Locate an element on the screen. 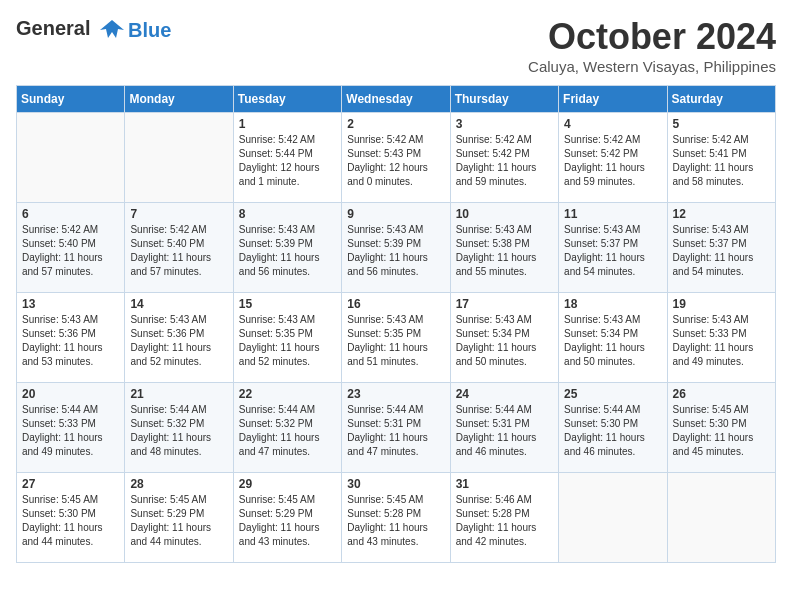 The image size is (792, 612). day-detail: Sunrise: 5:43 AMSunset: 5:33 PMDaylight:… is located at coordinates (722, 341).